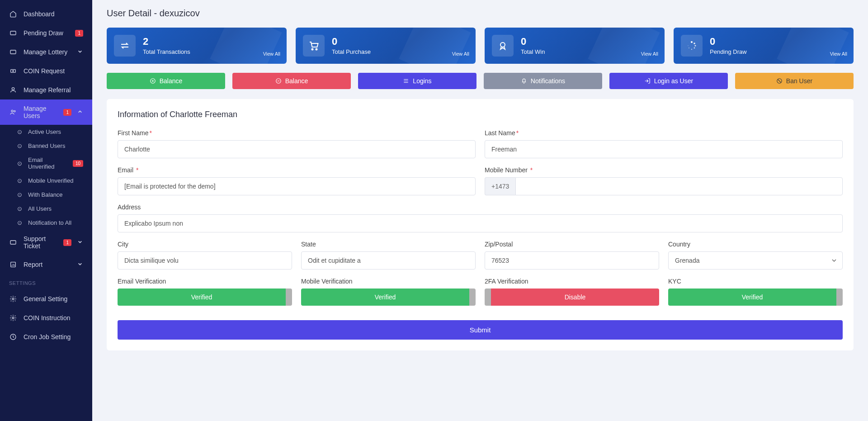 The height and width of the screenshot is (421, 868). What do you see at coordinates (46, 242) in the screenshot?
I see `sidebar-item-support-ticket: Support Ticket 1` at bounding box center [46, 242].